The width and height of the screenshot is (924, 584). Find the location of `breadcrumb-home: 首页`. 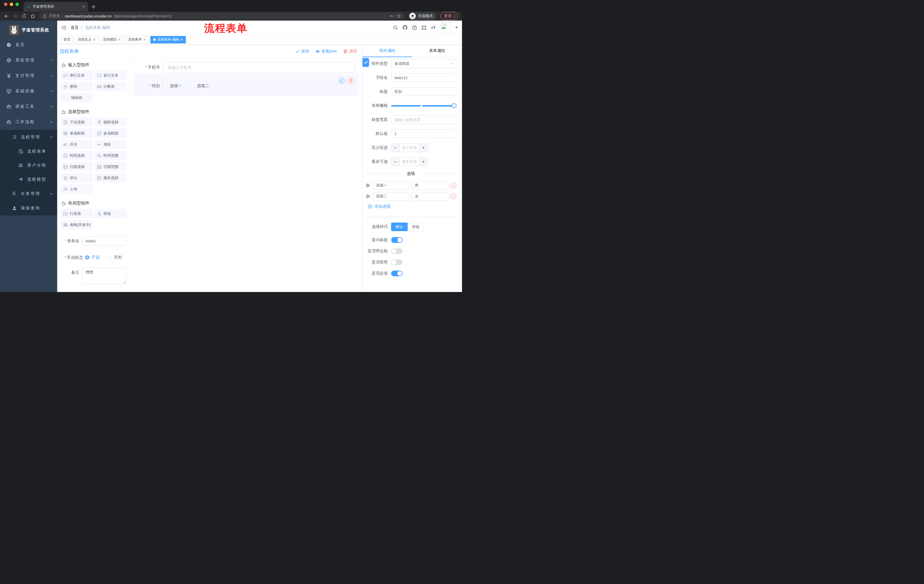

breadcrumb-home: 首页 is located at coordinates (74, 28).